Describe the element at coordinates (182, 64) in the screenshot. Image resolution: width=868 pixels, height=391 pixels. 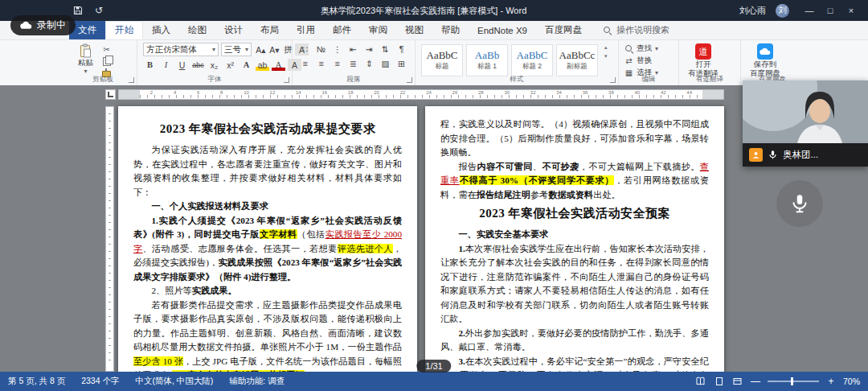
I see `underline-icon: U` at that location.